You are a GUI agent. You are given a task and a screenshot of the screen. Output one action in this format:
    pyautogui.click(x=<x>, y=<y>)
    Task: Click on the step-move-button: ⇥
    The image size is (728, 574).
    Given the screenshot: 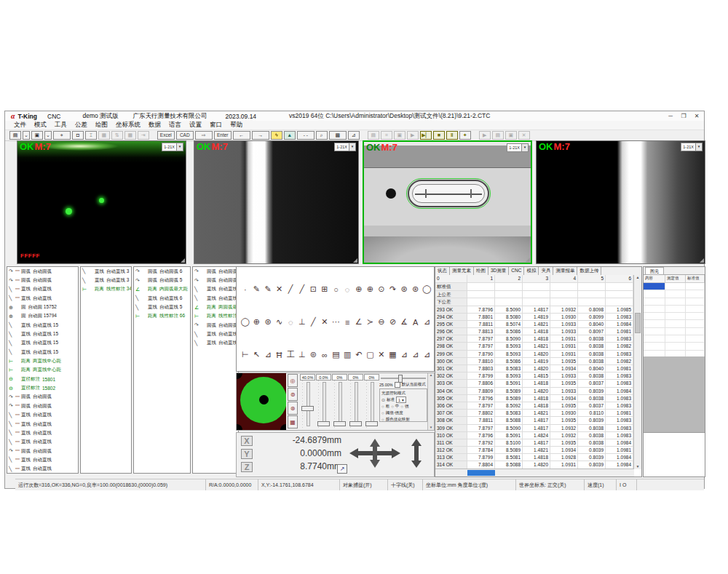 What is the action you would take?
    pyautogui.click(x=143, y=135)
    